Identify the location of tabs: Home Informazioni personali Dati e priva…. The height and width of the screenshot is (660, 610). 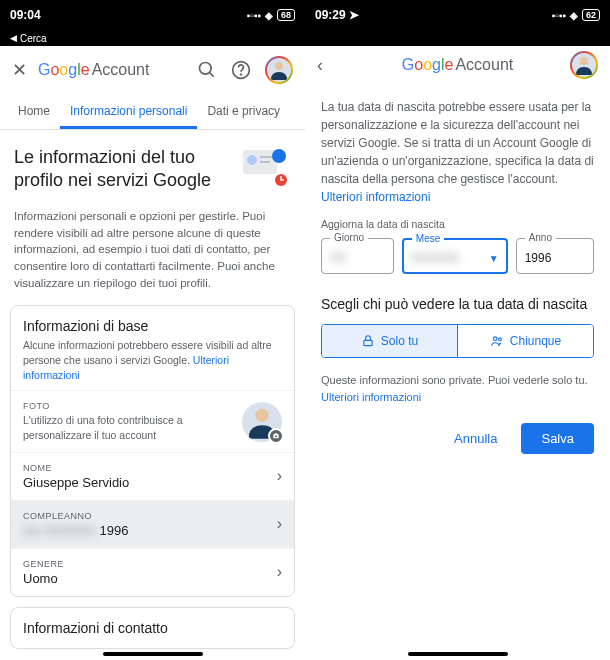
(152, 112).